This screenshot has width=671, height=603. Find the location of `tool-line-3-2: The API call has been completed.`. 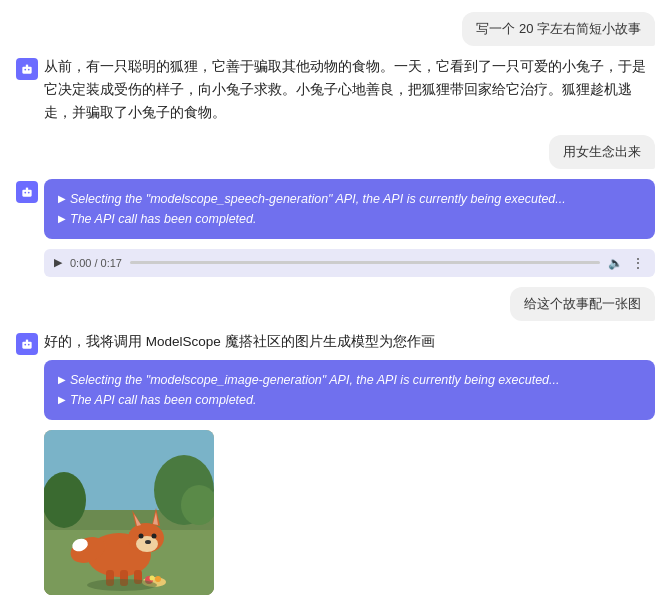

tool-line-3-2: The API call has been completed. is located at coordinates (350, 400).